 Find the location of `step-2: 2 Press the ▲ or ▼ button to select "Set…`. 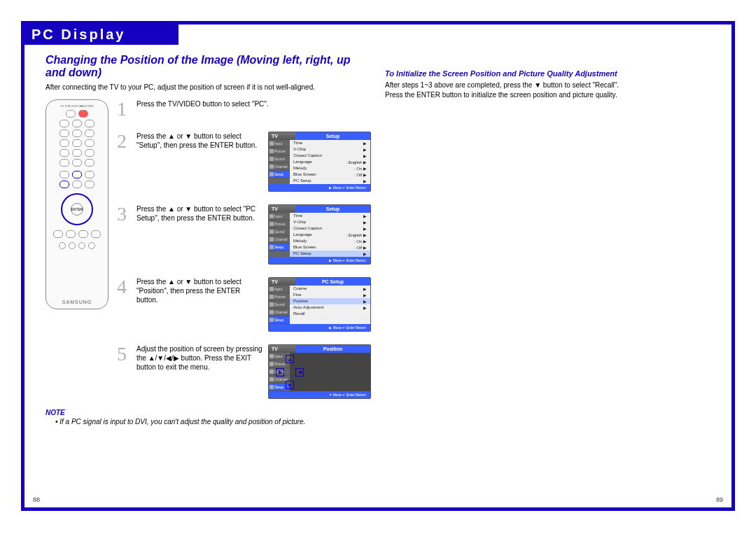

step-2: 2 Press the ▲ or ▼ button to select "Set… is located at coordinates (244, 162).